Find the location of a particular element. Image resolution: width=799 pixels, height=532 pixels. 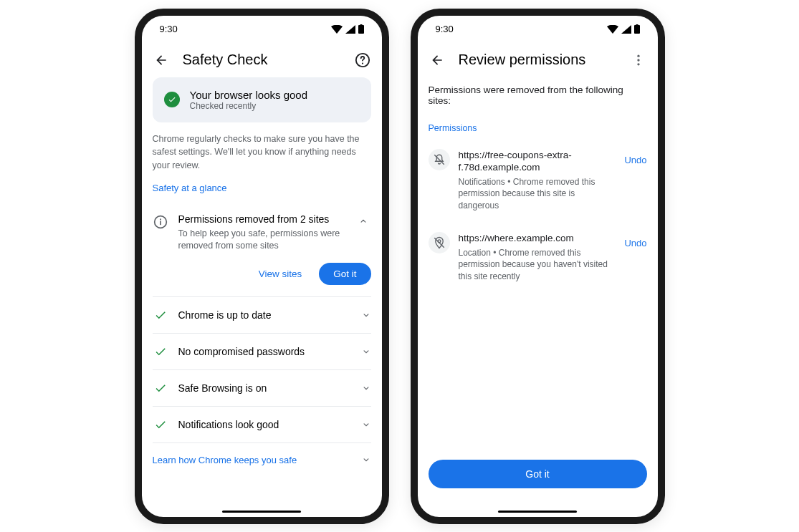

notification-off-icon is located at coordinates (439, 160).